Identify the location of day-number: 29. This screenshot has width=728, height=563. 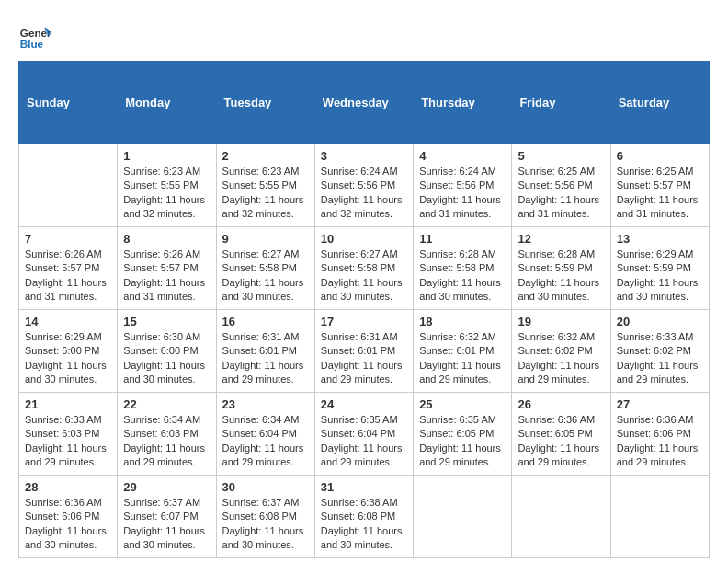
(166, 488).